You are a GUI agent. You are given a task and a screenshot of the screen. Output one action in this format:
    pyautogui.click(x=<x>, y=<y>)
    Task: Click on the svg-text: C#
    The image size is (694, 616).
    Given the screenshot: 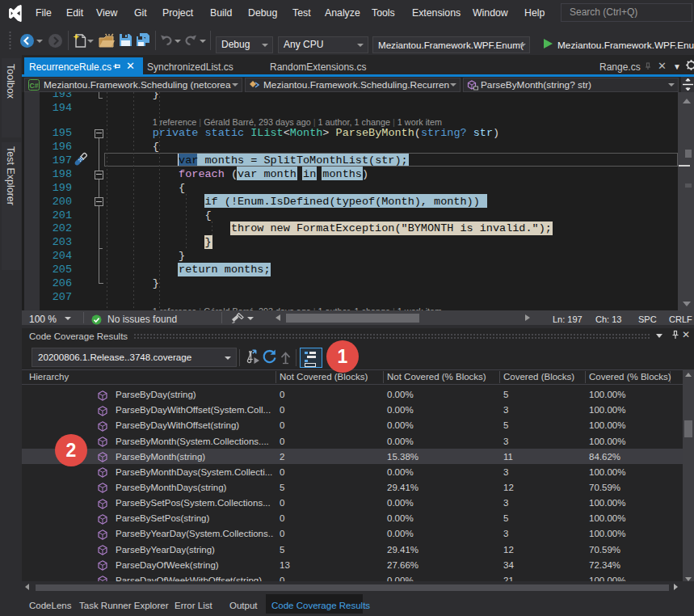 What is the action you would take?
    pyautogui.click(x=34, y=86)
    